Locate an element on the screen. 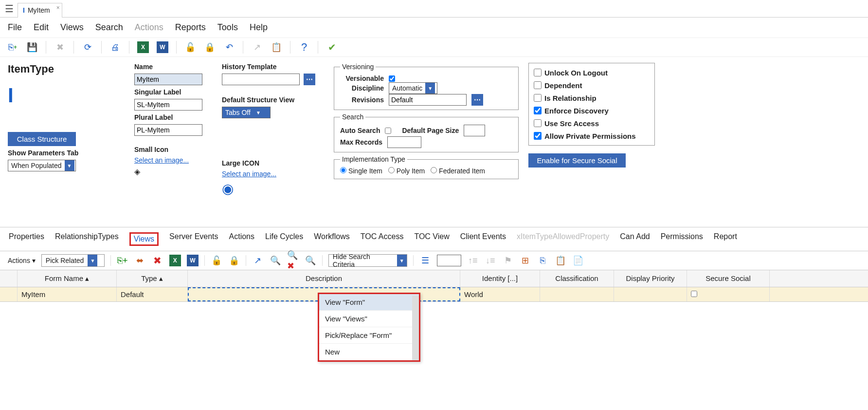  filter-input is located at coordinates (449, 261).